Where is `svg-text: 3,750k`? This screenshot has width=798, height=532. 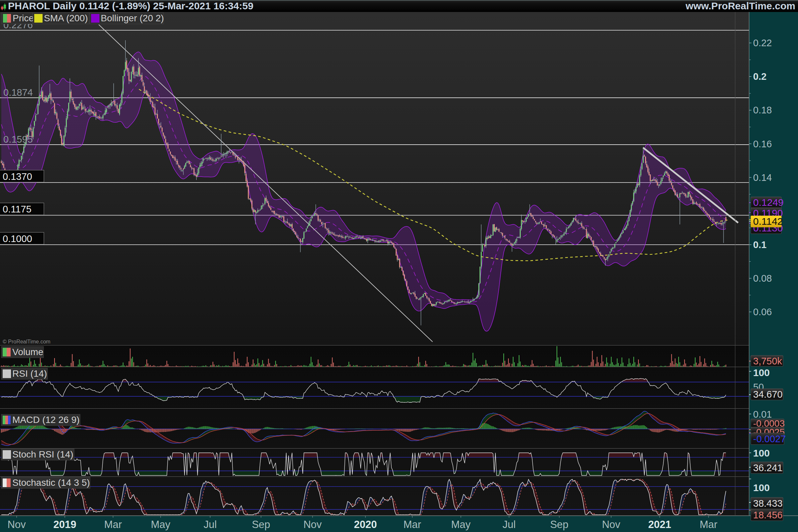 svg-text: 3,750k is located at coordinates (768, 361).